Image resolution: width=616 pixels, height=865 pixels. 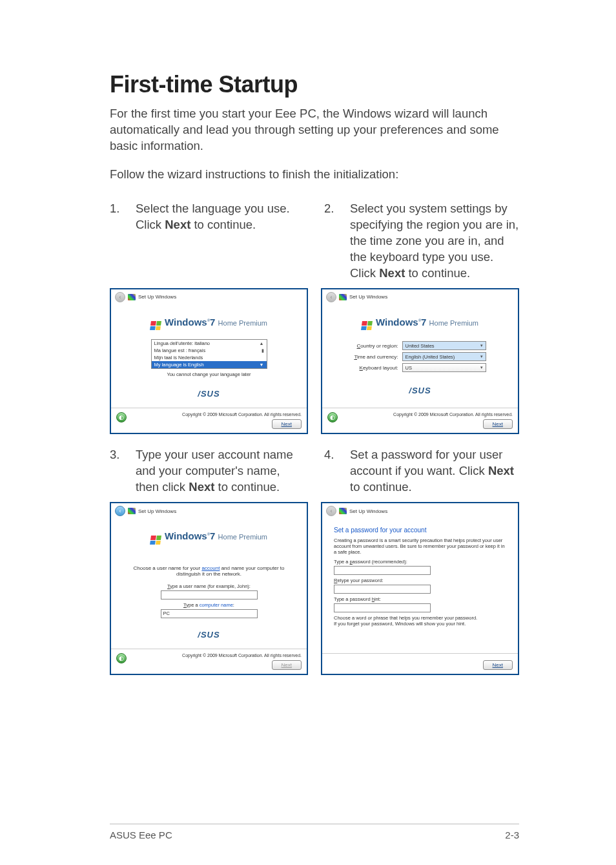 I want to click on footer-left: ASUS Eee PC, so click(x=141, y=835).